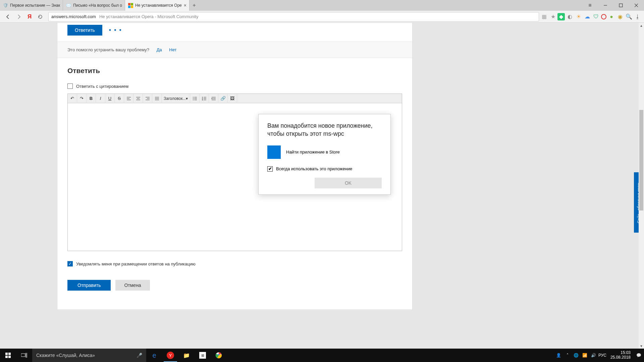  What do you see at coordinates (553, 17) in the screenshot?
I see `bookmark-star-icon: ★` at bounding box center [553, 17].